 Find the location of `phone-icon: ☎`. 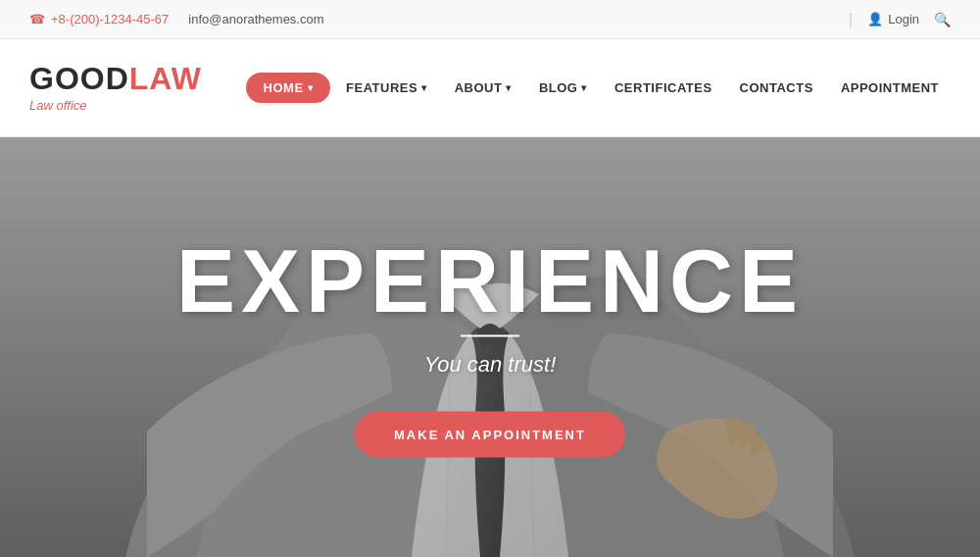

phone-icon: ☎ is located at coordinates (37, 20).